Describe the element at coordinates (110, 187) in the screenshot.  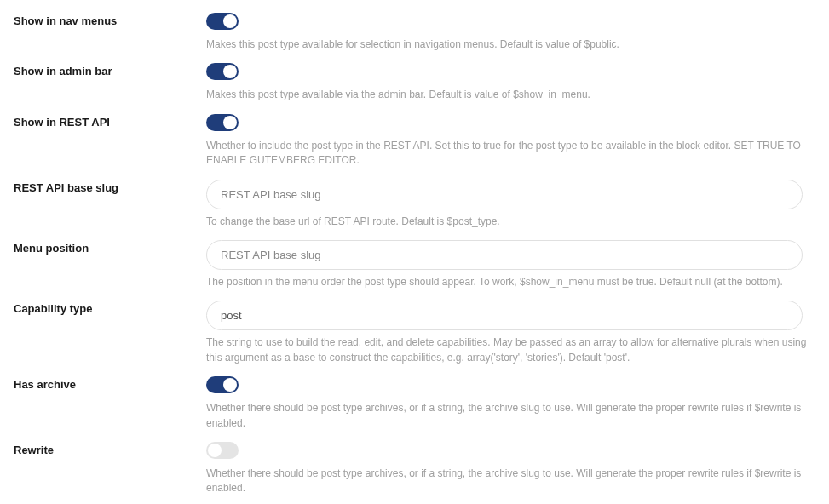
I see `label-rest-api-base-slug: REST API base slug` at that location.